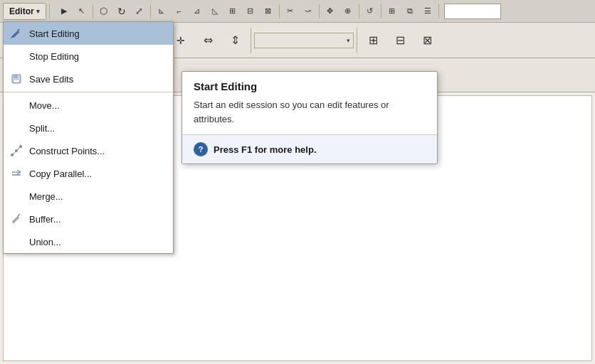 The width and height of the screenshot is (595, 364). Describe the element at coordinates (330, 11) in the screenshot. I see `pan-icon: ✥` at that location.